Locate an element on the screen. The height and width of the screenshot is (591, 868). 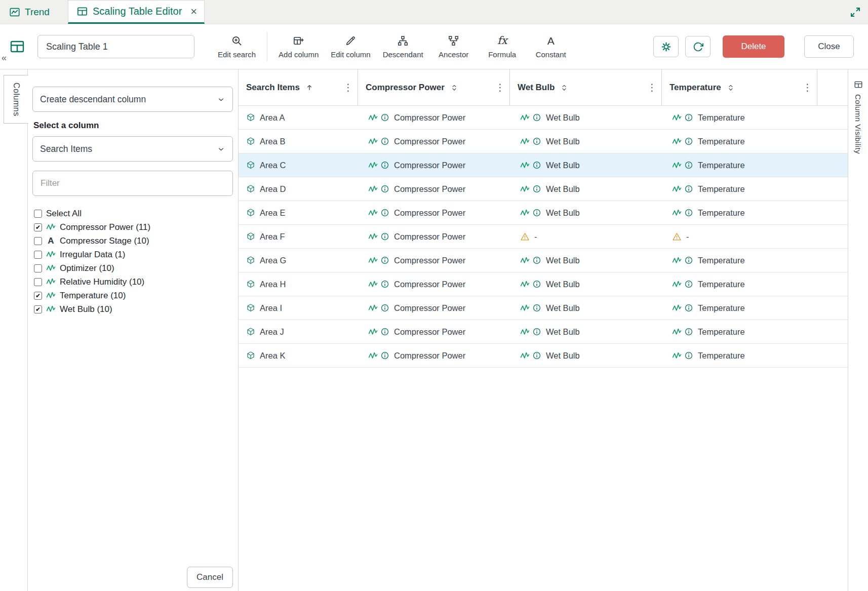
area-cell: Area A is located at coordinates (298, 117).